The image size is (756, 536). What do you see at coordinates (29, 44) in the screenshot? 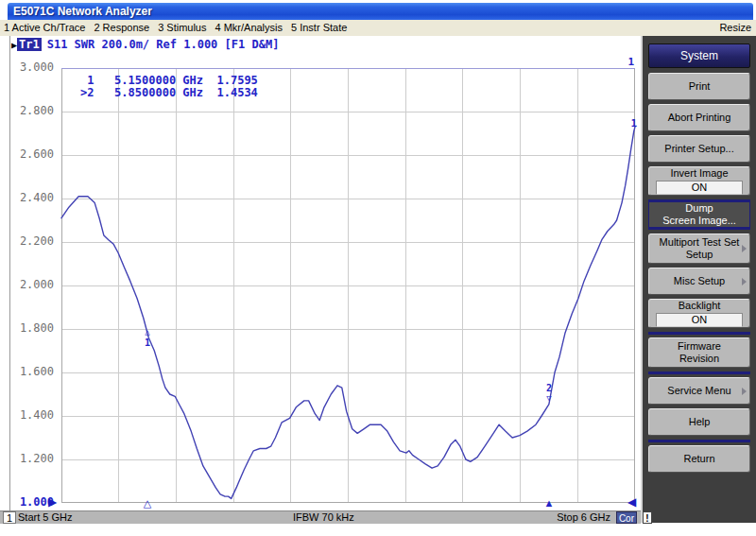
I see `trace1-label: Tr1` at bounding box center [29, 44].